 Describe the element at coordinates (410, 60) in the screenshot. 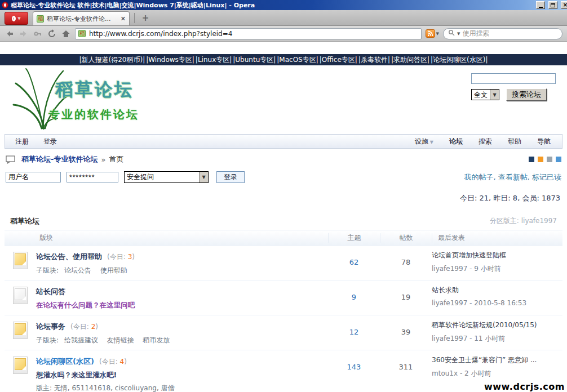

I see `topnav-link-help: |求助问答区|` at that location.